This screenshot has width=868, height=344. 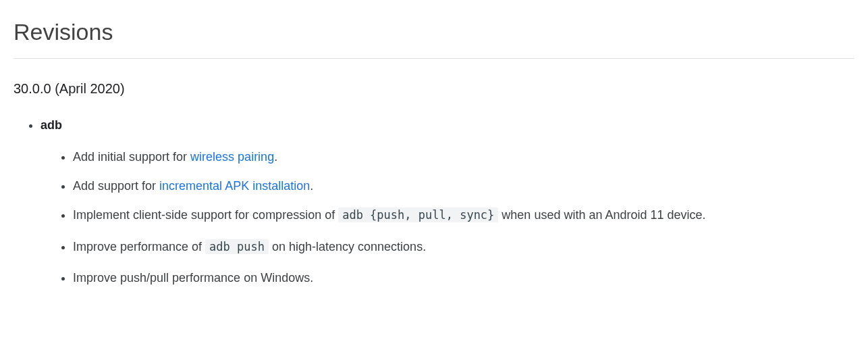 I want to click on incremental-apk-link: incremental APK installation, so click(x=235, y=186).